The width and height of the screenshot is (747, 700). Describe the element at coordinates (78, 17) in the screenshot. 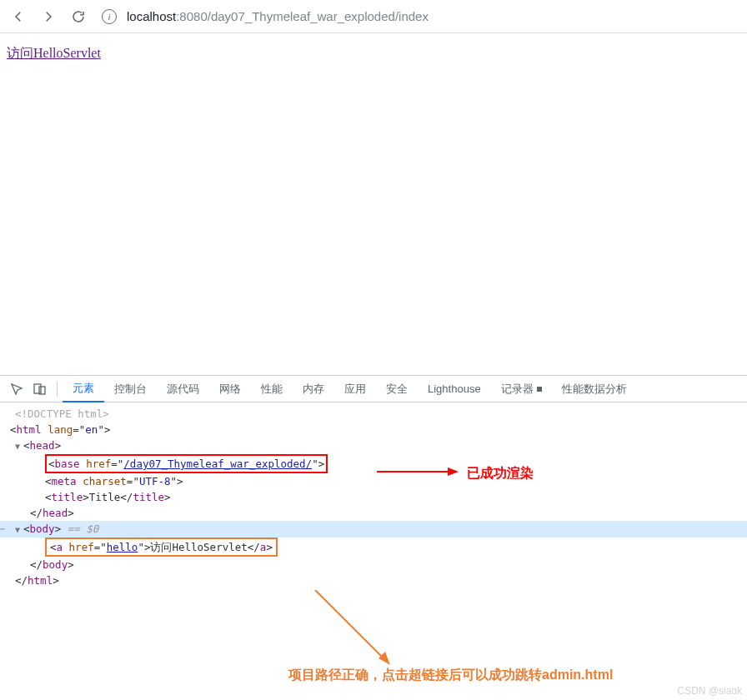

I see `reload-icon` at that location.